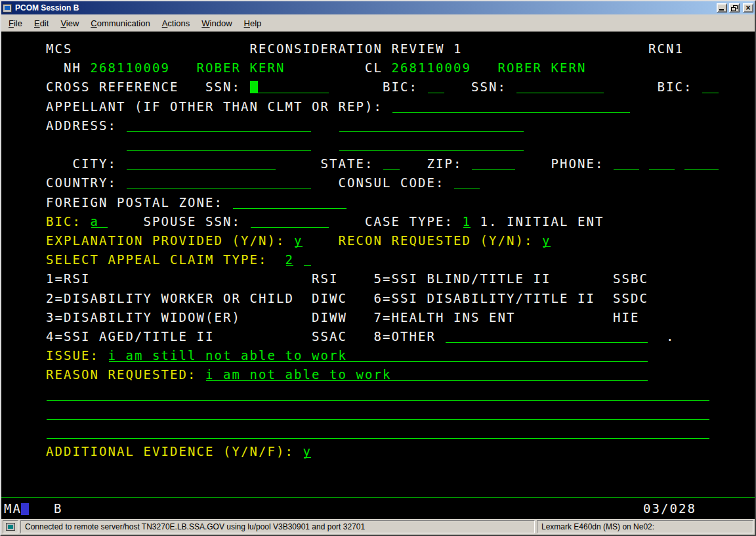  Describe the element at coordinates (214, 106) in the screenshot. I see `terminal-text: APPELLANT (IF OTHER THAN CLMT OR REP):` at that location.